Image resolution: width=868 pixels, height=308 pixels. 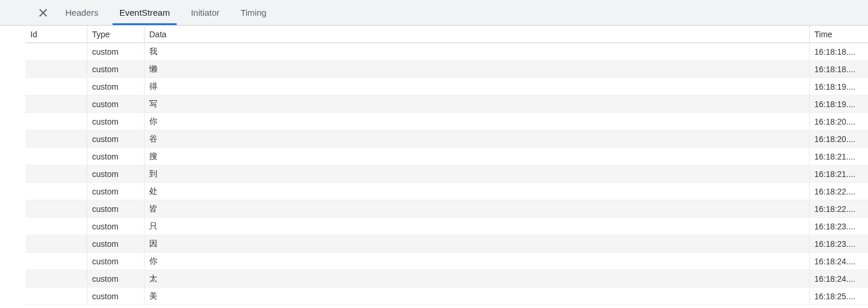 I want to click on table-row: custom懒16:18:18...., so click(x=447, y=69).